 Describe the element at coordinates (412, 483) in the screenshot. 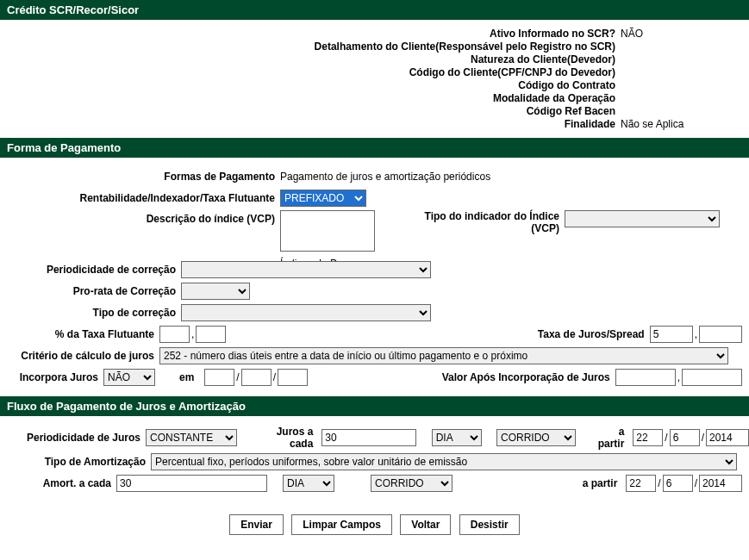

I see `amort-tipo-select: CORRIDO` at that location.